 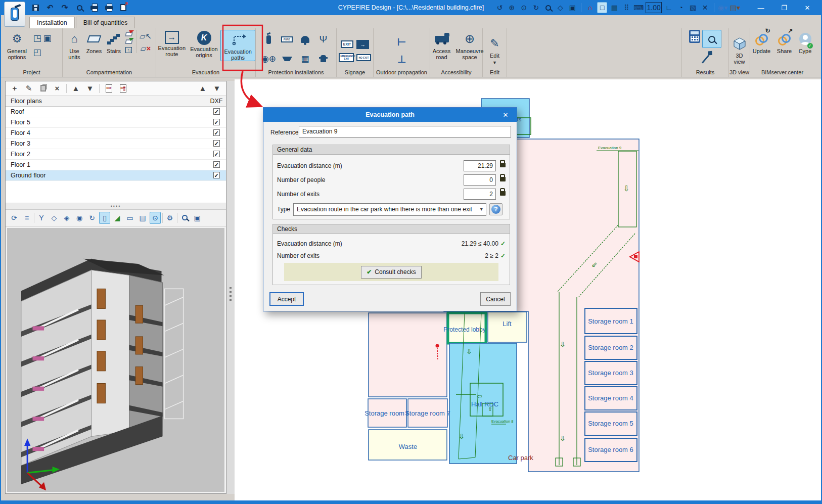 I want to click on edit-button: ✎ Edit ▼, so click(x=494, y=50).